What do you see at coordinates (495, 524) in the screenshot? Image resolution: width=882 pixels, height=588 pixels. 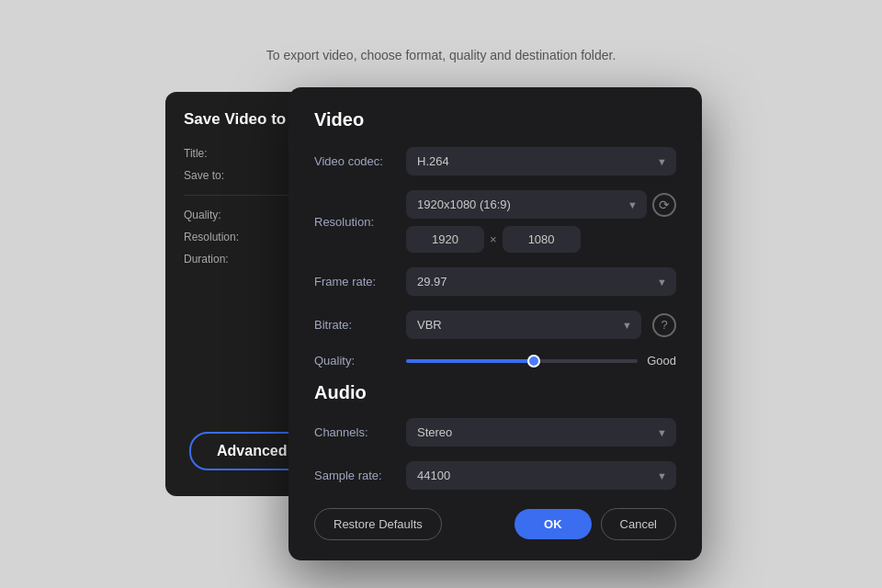 I see `dialog-footer: Restore Defaults OK Cancel` at bounding box center [495, 524].